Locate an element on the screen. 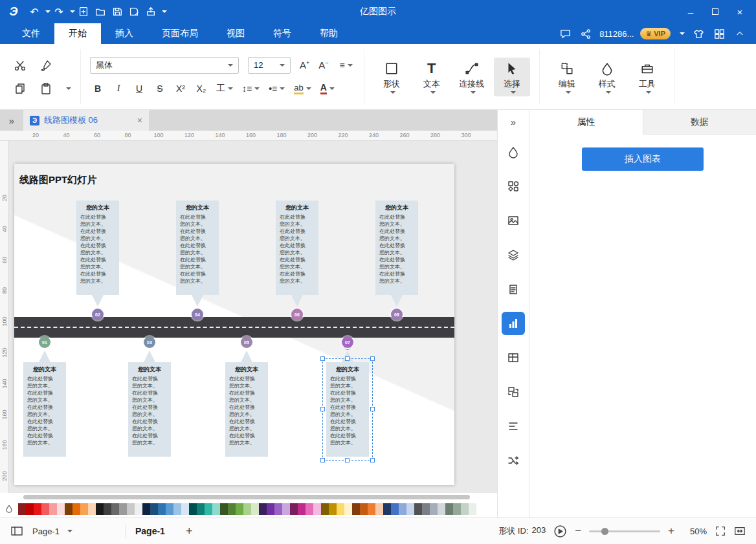 The image size is (756, 544). save-button is located at coordinates (117, 12).